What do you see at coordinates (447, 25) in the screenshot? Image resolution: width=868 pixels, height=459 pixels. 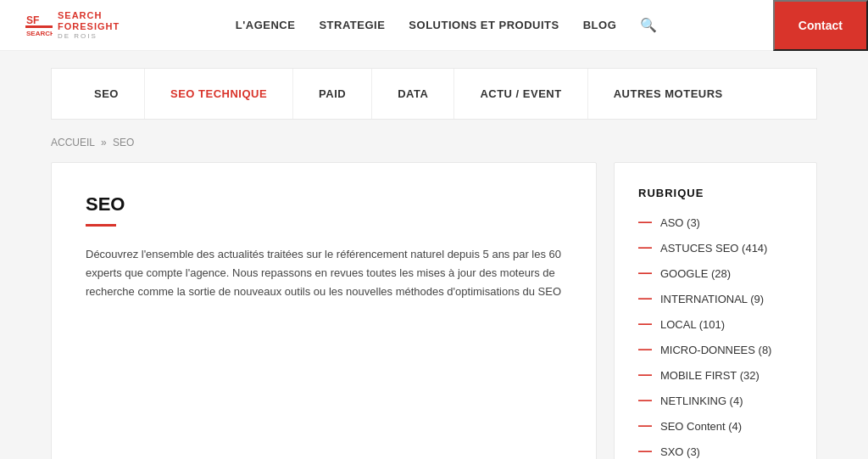 I see `main-nav: L'AGENCE STRATEGIE SOLUTIONS ET PRODUITS…` at bounding box center [447, 25].